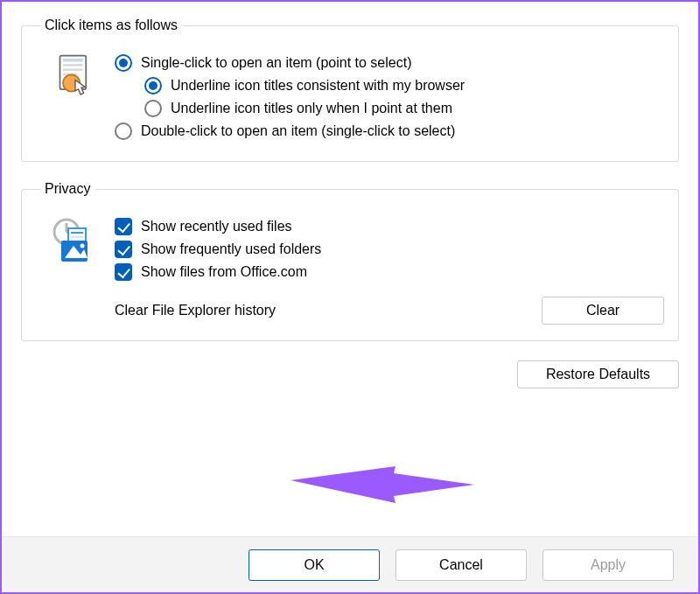  I want to click on apply-button: Apply, so click(608, 565).